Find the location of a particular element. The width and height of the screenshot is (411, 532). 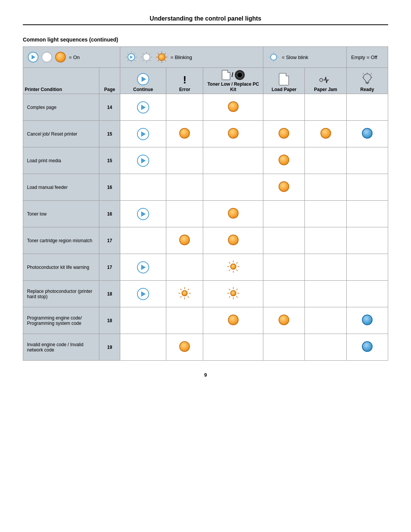

condition-cell: Photoconductor kit life warning is located at coordinates (61, 267).